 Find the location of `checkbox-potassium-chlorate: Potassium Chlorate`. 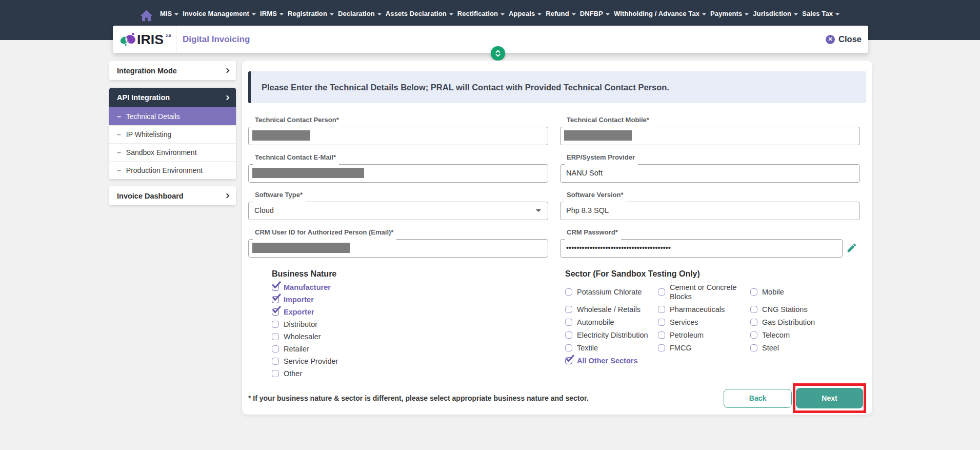

checkbox-potassium-chlorate: Potassium Chlorate is located at coordinates (611, 292).